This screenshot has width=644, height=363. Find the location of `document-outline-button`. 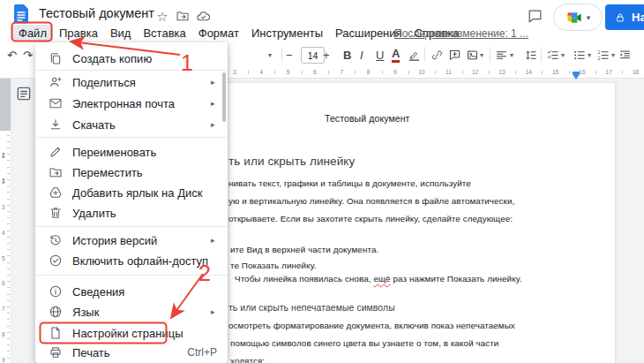

document-outline-button is located at coordinates (24, 94).